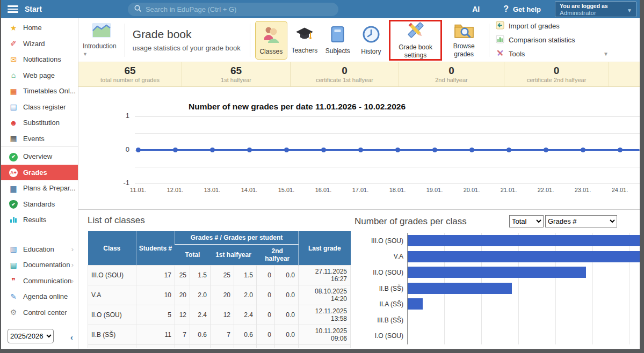 The image size is (644, 353). What do you see at coordinates (476, 9) in the screenshot?
I see `ai-button: AI` at bounding box center [476, 9].